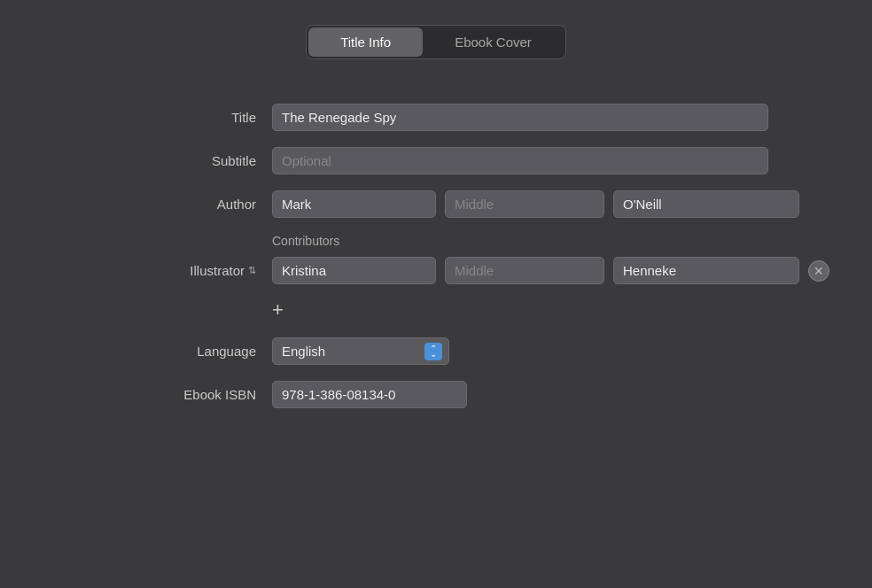 This screenshot has height=588, width=872. What do you see at coordinates (188, 204) in the screenshot?
I see `author-label: Author` at bounding box center [188, 204].